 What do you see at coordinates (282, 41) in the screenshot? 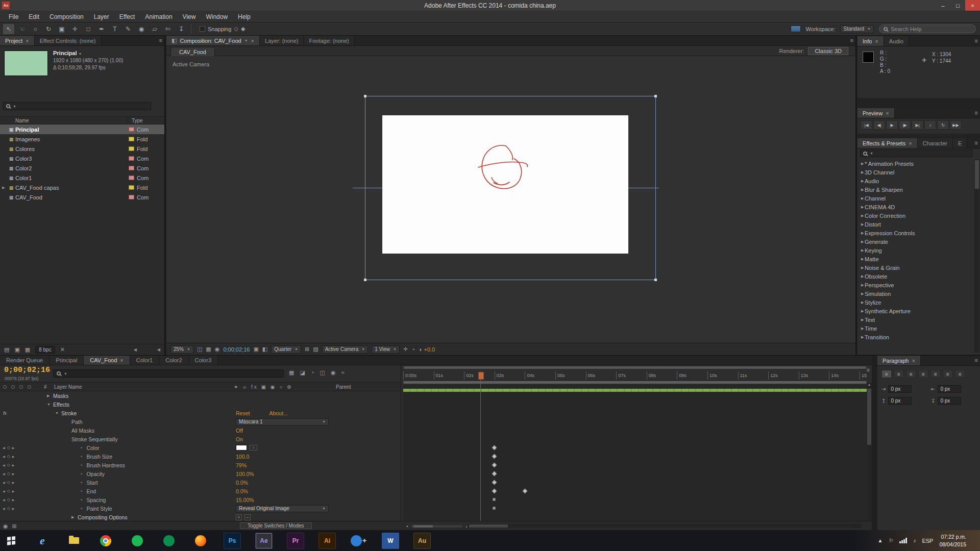
I see `tab-layer: Layer: (none)` at bounding box center [282, 41].